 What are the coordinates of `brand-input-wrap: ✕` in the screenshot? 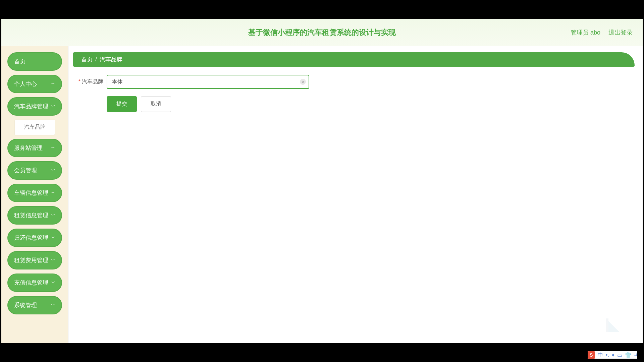 It's located at (208, 82).